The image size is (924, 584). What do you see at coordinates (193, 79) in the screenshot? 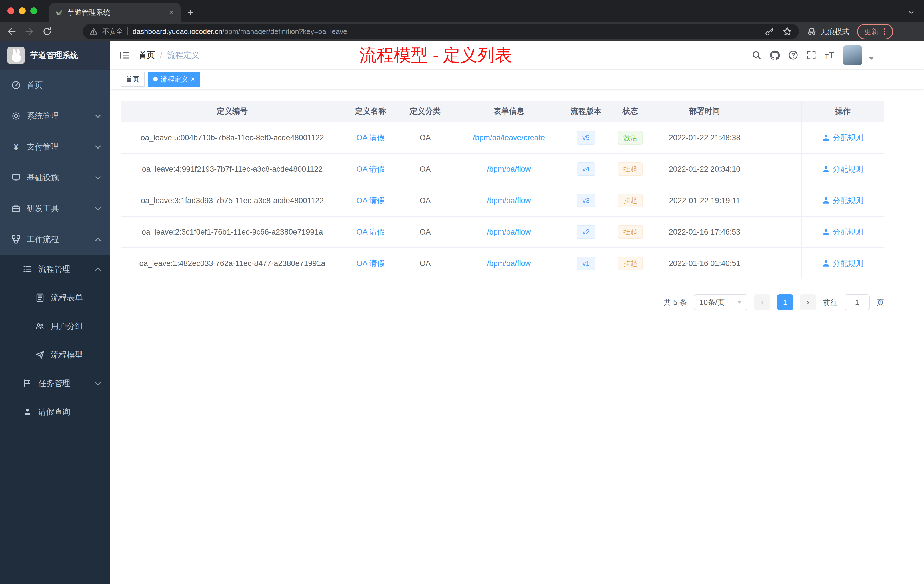
I see `tag-close-icon: ×` at bounding box center [193, 79].